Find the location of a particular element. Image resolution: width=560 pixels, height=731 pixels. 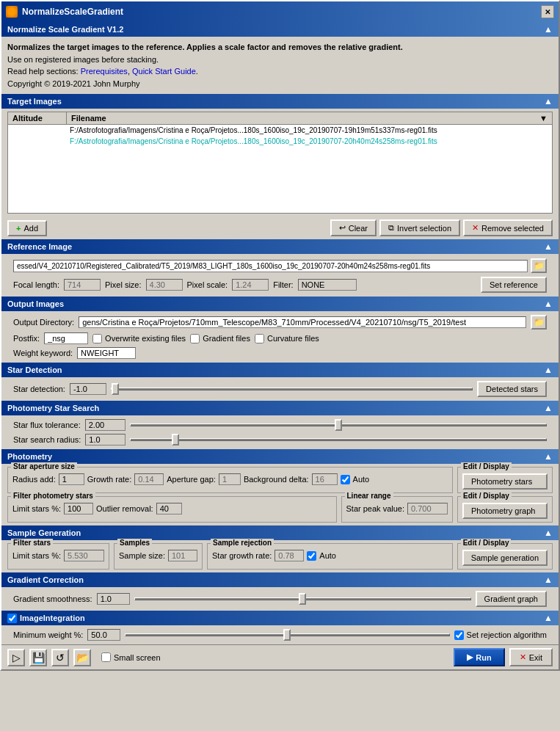

search-radius-input is located at coordinates (106, 440).